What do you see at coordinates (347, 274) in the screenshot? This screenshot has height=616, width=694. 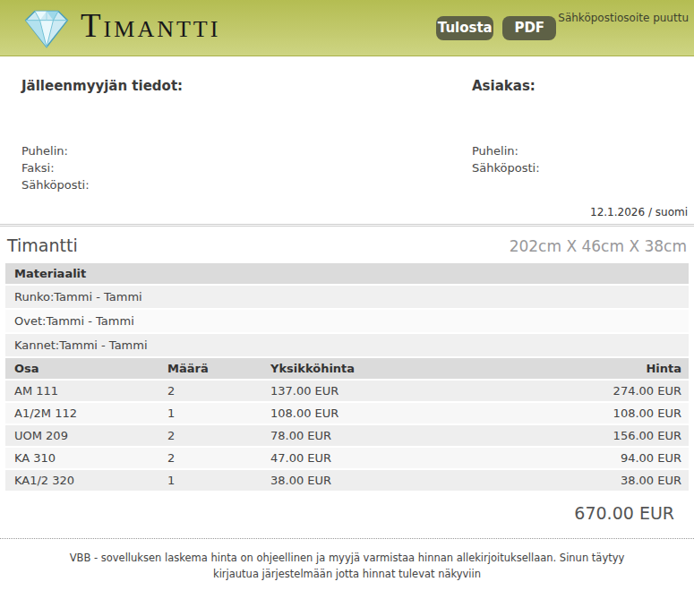 I see `materials-header: Materiaalit` at bounding box center [347, 274].